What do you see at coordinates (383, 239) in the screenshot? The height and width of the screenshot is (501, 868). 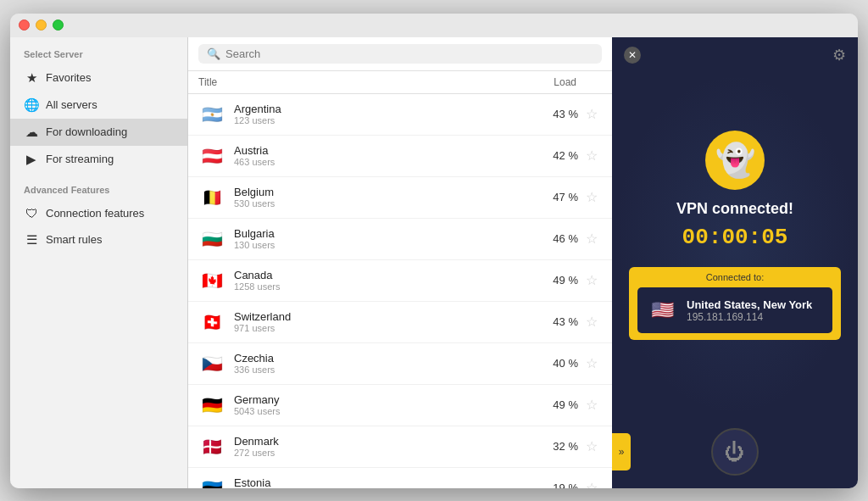 I see `server-info: Bulgaria 130 users` at bounding box center [383, 239].